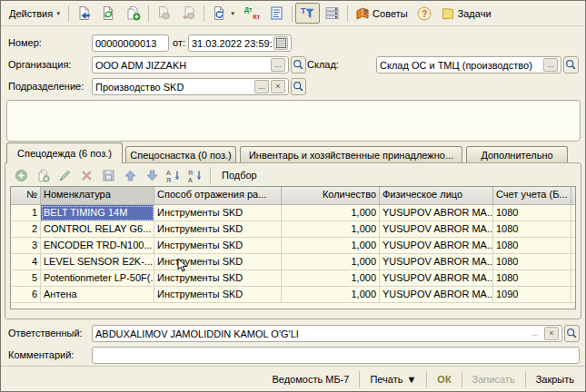 The image size is (586, 392). What do you see at coordinates (191, 87) in the screenshot?
I see `department-input: Производство SKD ... ×` at bounding box center [191, 87].